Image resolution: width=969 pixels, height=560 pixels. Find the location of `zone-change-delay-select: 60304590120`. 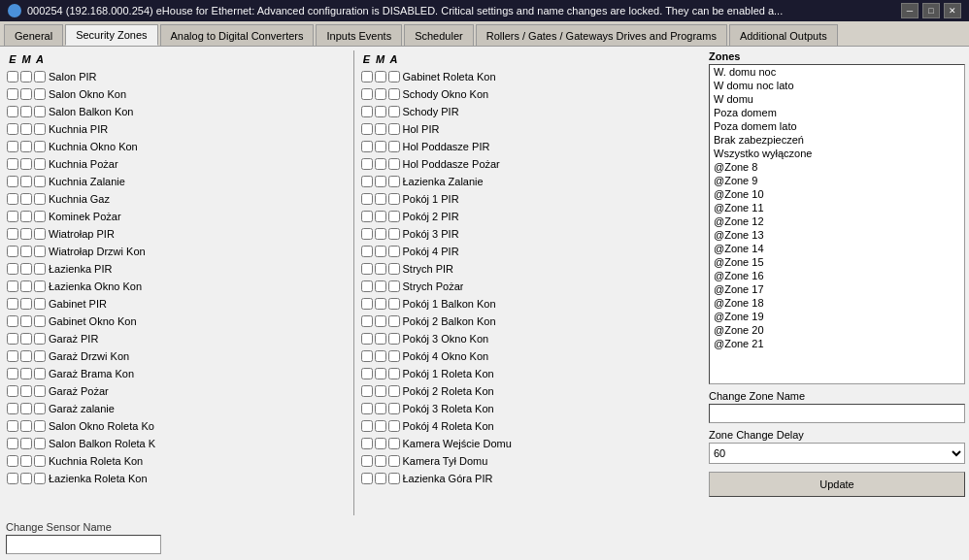

zone-change-delay-select: 60304590120 is located at coordinates (837, 453).